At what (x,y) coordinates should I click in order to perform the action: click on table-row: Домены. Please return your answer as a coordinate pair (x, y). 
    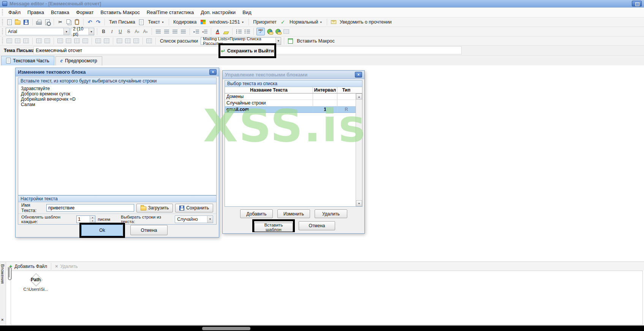
    Looking at the image, I should click on (293, 97).